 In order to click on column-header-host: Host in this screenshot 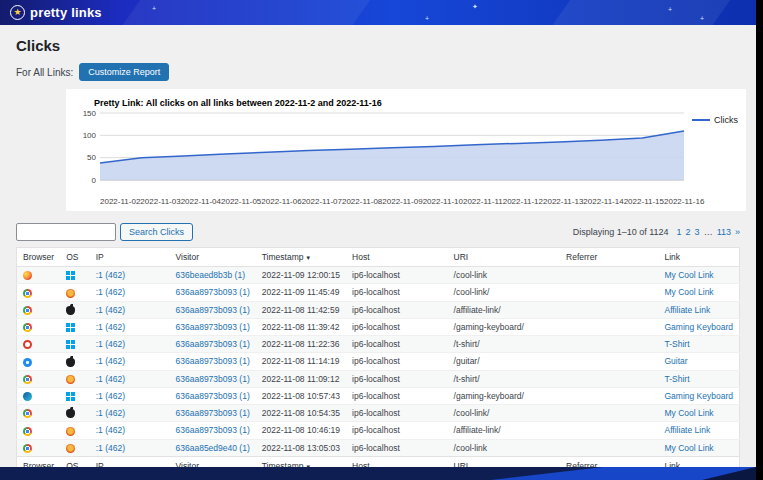, I will do `click(397, 258)`.